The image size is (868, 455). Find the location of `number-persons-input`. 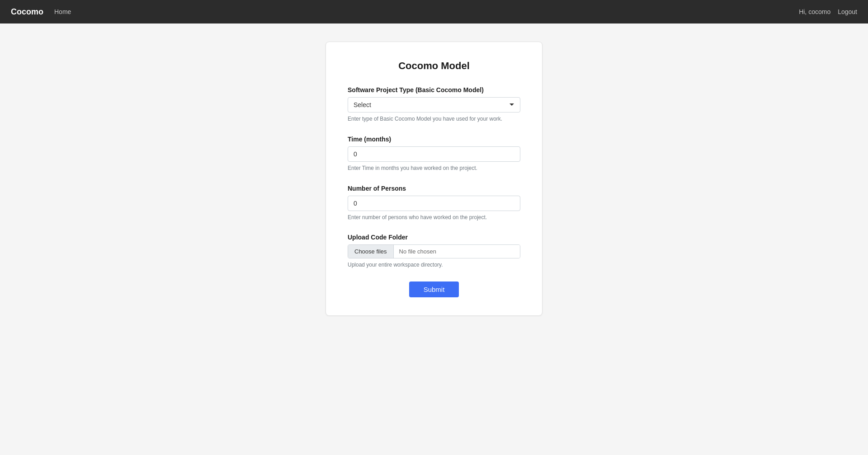

number-persons-input is located at coordinates (434, 203).